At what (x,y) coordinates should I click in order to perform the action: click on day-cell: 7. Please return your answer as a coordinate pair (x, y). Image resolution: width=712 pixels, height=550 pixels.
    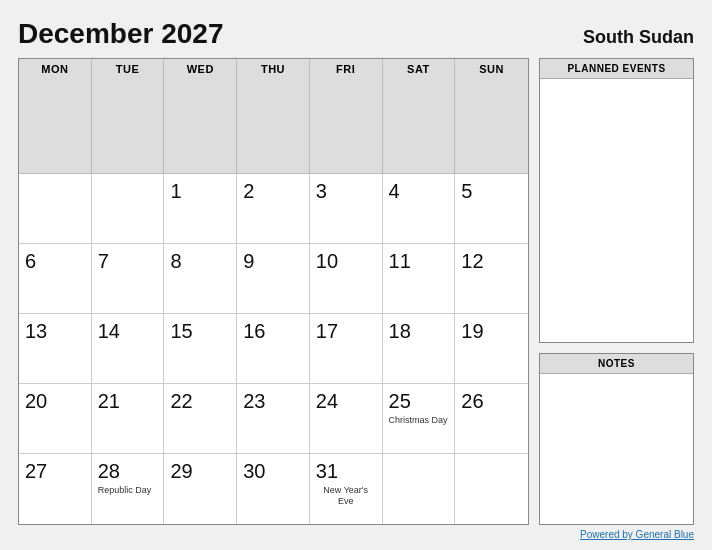
    Looking at the image, I should click on (128, 279).